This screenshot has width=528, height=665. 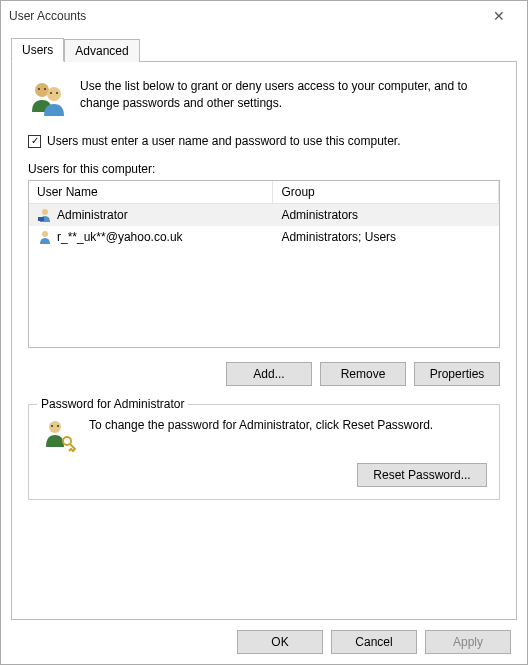 I want to click on table-row: Administrator Administrators, so click(x=264, y=215).